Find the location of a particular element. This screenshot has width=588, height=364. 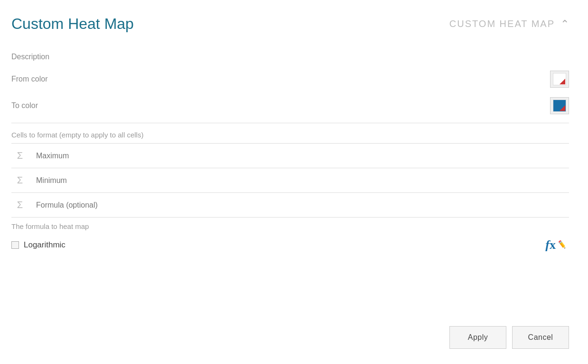

description-row: Description is located at coordinates (290, 57).